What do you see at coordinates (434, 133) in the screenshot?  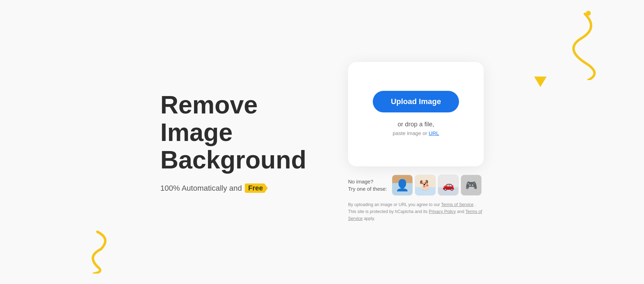 I see `url-link: URL` at bounding box center [434, 133].